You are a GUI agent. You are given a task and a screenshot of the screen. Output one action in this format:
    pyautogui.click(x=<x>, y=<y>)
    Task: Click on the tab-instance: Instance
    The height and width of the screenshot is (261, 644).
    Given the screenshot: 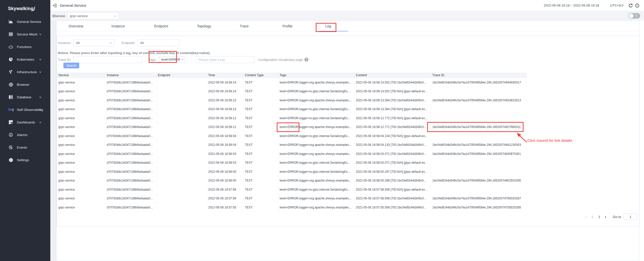 What is the action you would take?
    pyautogui.click(x=133, y=26)
    